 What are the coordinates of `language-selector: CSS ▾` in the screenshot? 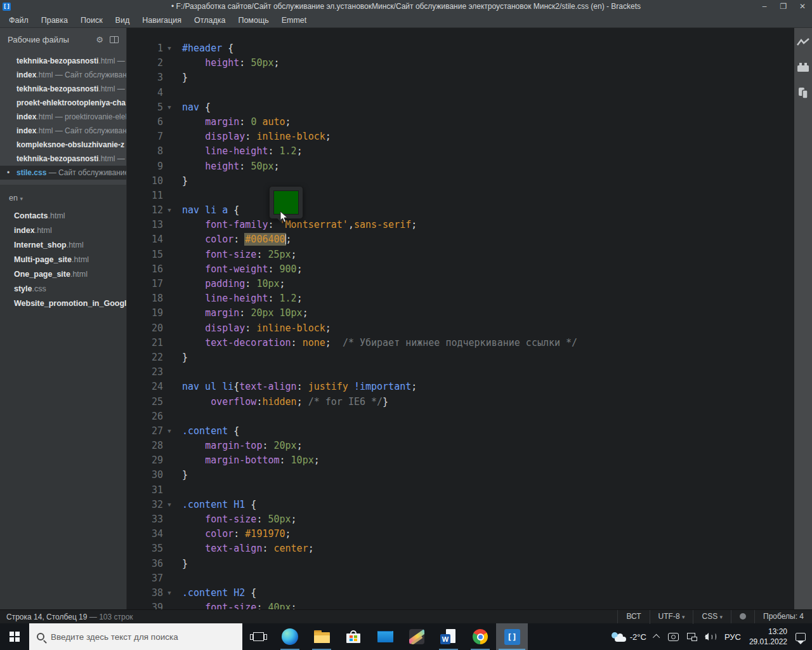 It's located at (712, 617).